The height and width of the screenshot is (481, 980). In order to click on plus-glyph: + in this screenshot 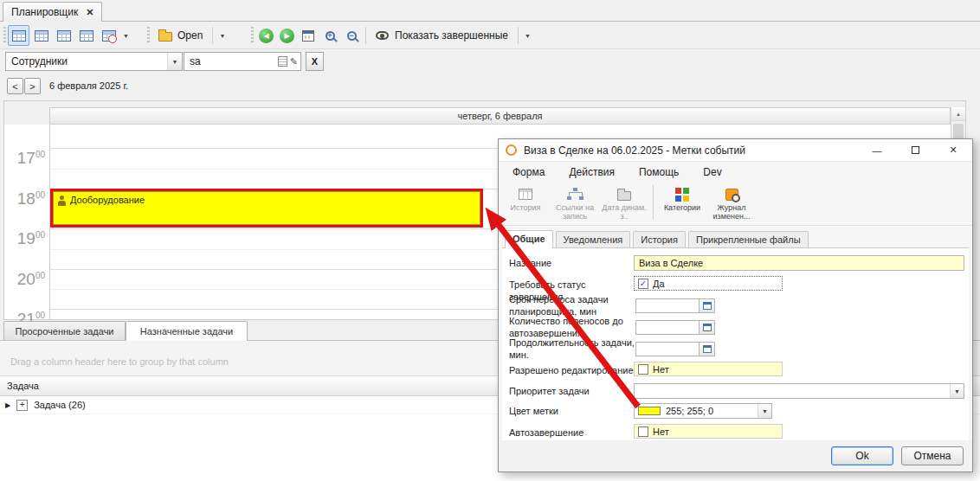, I will do `click(329, 36)`.